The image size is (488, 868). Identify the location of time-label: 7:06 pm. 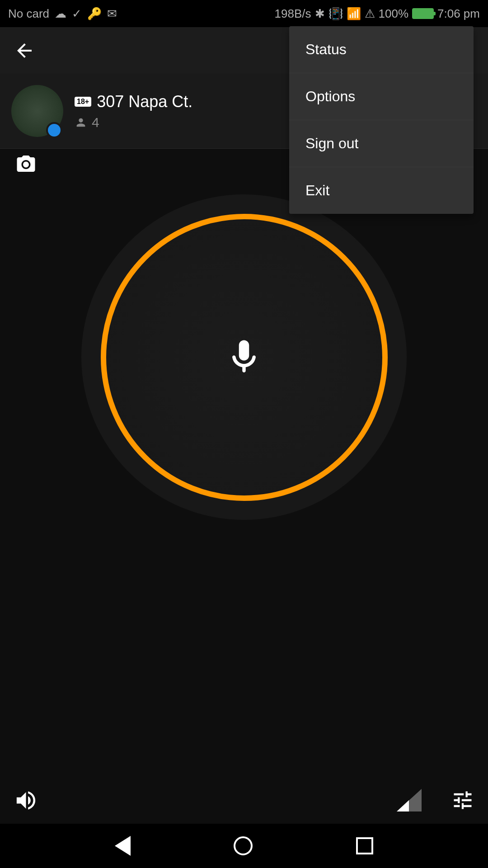
(459, 14).